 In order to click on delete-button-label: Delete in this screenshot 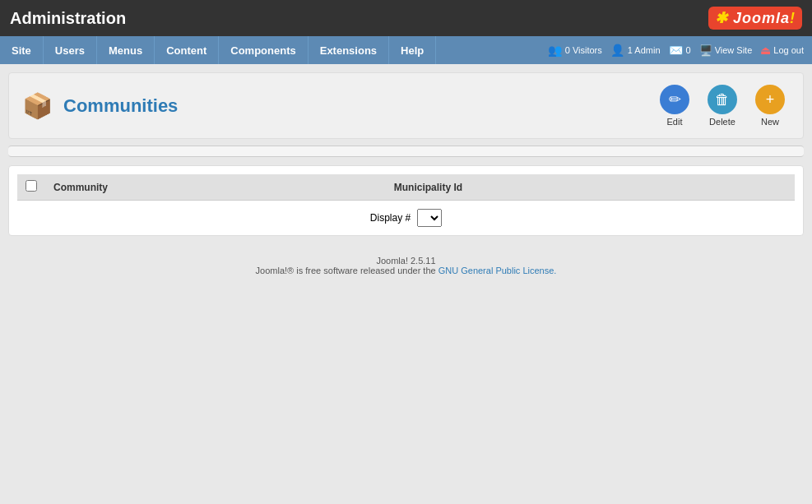, I will do `click(722, 122)`.